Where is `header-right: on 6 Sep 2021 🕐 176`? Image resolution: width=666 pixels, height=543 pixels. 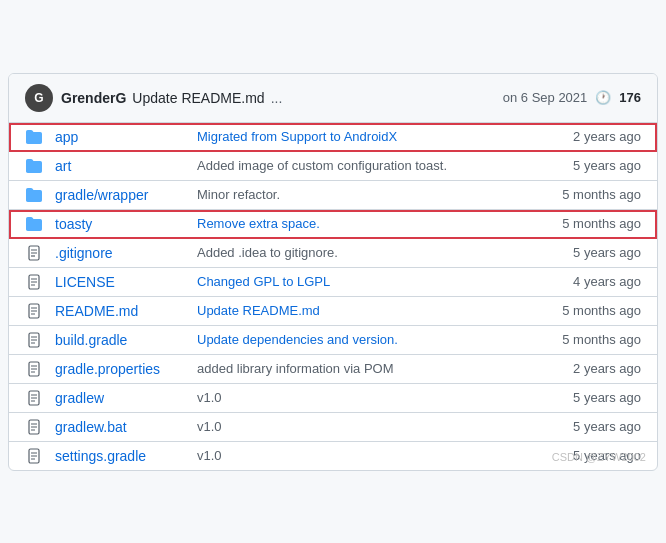 header-right: on 6 Sep 2021 🕐 176 is located at coordinates (572, 98).